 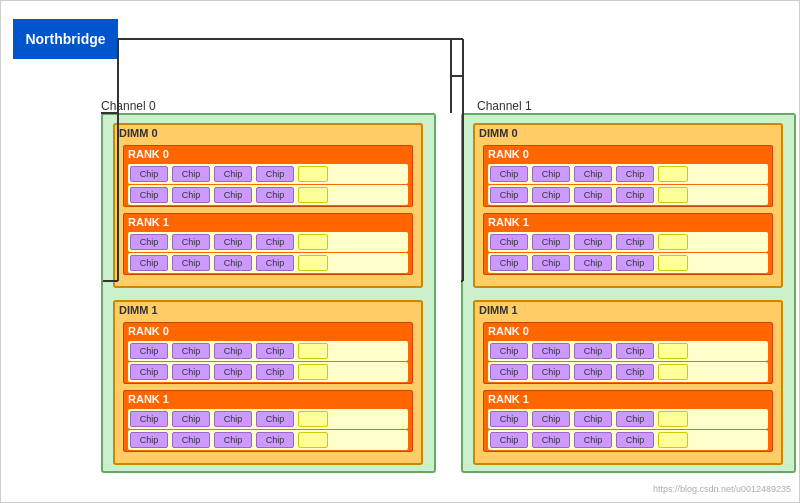 What do you see at coordinates (628, 310) in the screenshot?
I see `channel1-dimm1-label: DIMM 1` at bounding box center [628, 310].